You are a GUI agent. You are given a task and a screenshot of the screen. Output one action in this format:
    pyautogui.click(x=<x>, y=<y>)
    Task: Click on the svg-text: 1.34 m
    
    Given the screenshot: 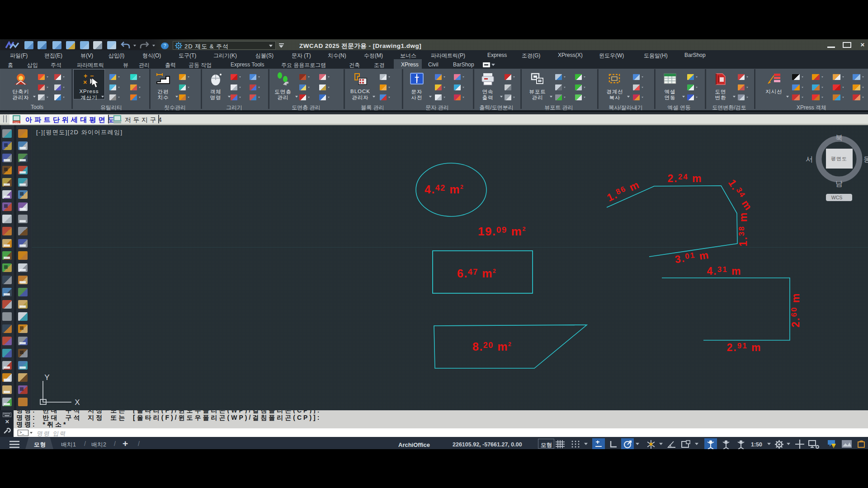 What is the action you would take?
    pyautogui.click(x=741, y=195)
    